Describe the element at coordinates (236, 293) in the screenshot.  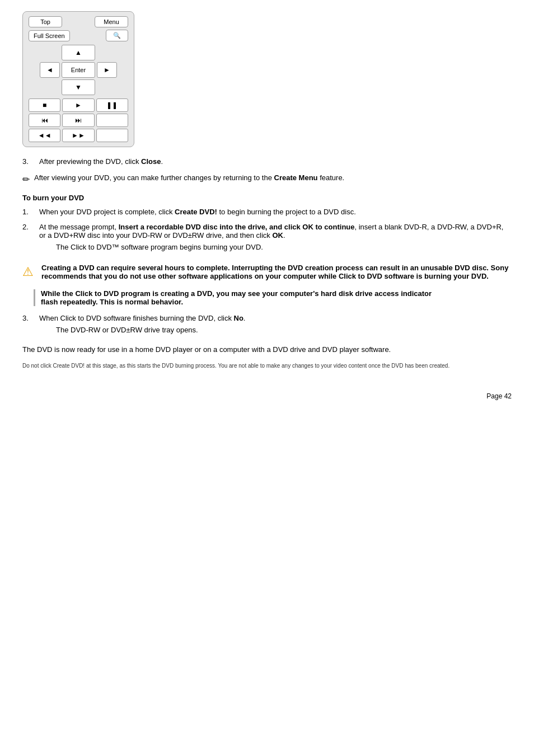
I see `info-line1: While the Click to DVD program is creati…` at that location.